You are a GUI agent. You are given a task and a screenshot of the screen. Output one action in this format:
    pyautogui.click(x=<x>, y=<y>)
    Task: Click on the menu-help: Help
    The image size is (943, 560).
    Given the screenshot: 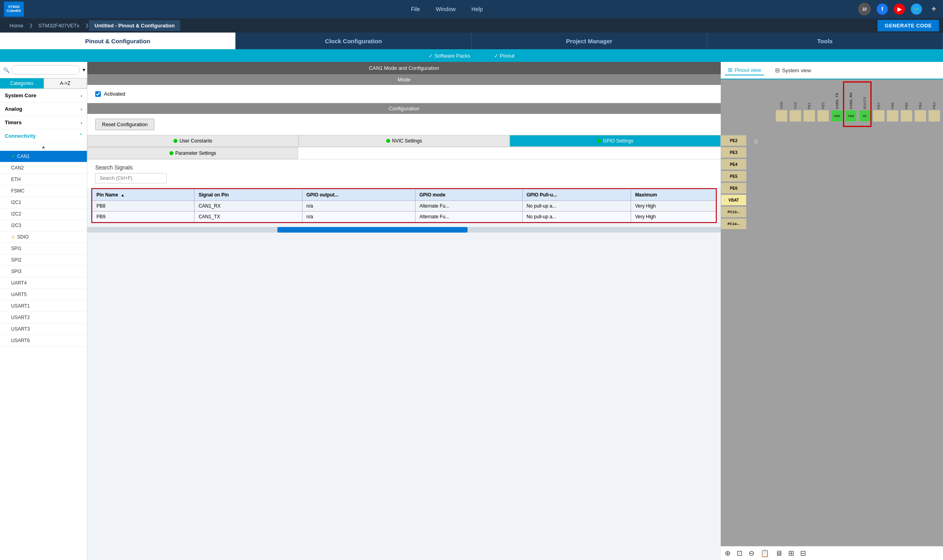 What is the action you would take?
    pyautogui.click(x=477, y=9)
    